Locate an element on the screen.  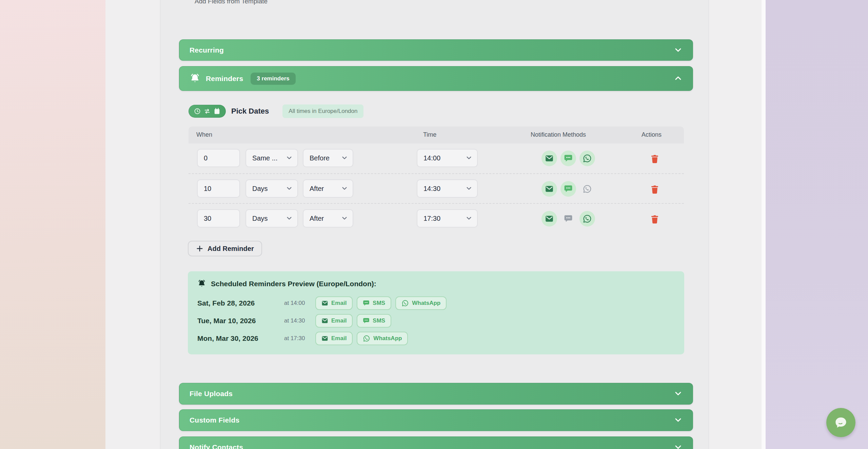
add-fields-from-template-link: Add Fields from Template is located at coordinates (231, 3).